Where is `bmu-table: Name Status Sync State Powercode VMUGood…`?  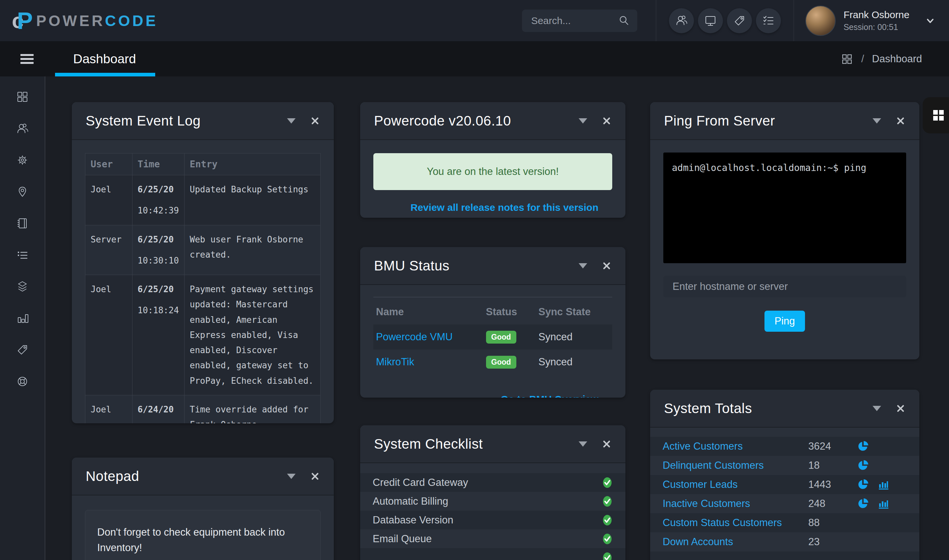
bmu-table: Name Status Sync State Powercode VMUGood… is located at coordinates (493, 336).